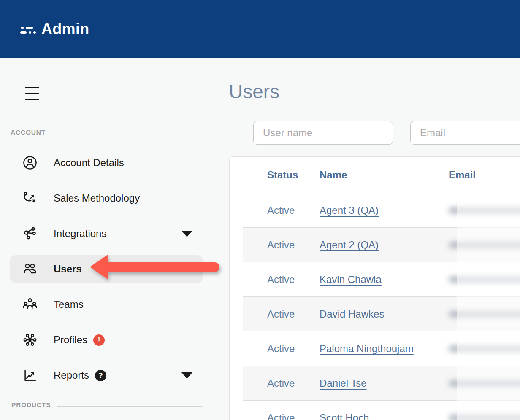 The height and width of the screenshot is (420, 520). Describe the element at coordinates (382, 280) in the screenshot. I see `table-row: Active Kavin Chawla` at that location.